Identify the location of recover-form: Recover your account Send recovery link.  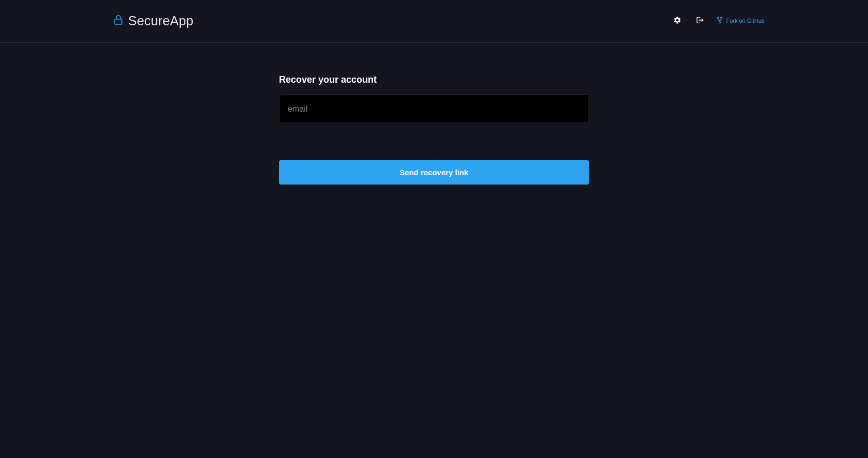
(434, 129).